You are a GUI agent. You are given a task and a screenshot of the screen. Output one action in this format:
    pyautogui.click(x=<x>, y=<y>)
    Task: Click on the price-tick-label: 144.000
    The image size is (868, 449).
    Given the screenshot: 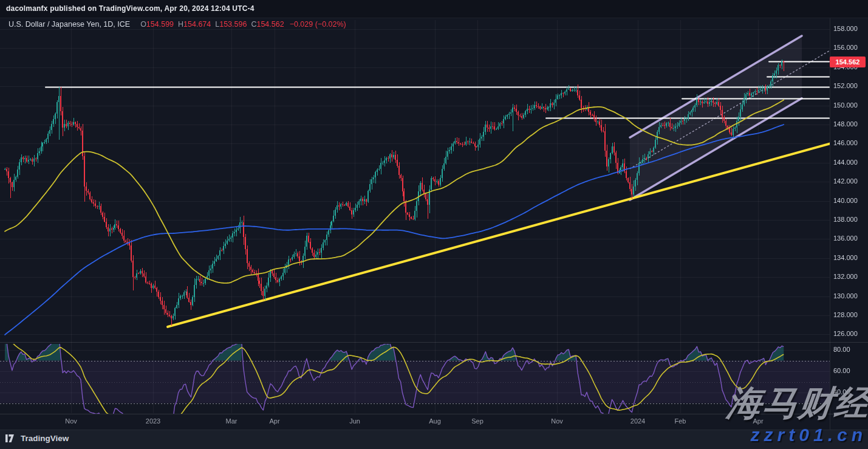 What is the action you would take?
    pyautogui.click(x=846, y=162)
    